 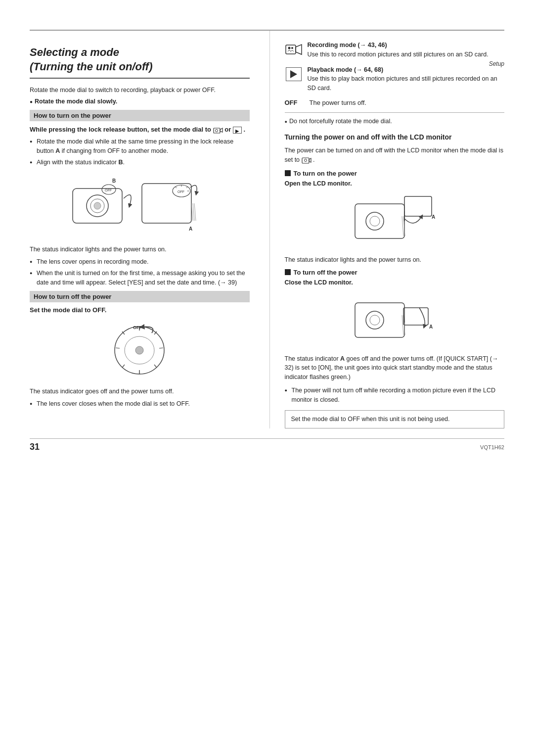 What do you see at coordinates (395, 221) in the screenshot?
I see `lcd-open-svg: A` at bounding box center [395, 221].